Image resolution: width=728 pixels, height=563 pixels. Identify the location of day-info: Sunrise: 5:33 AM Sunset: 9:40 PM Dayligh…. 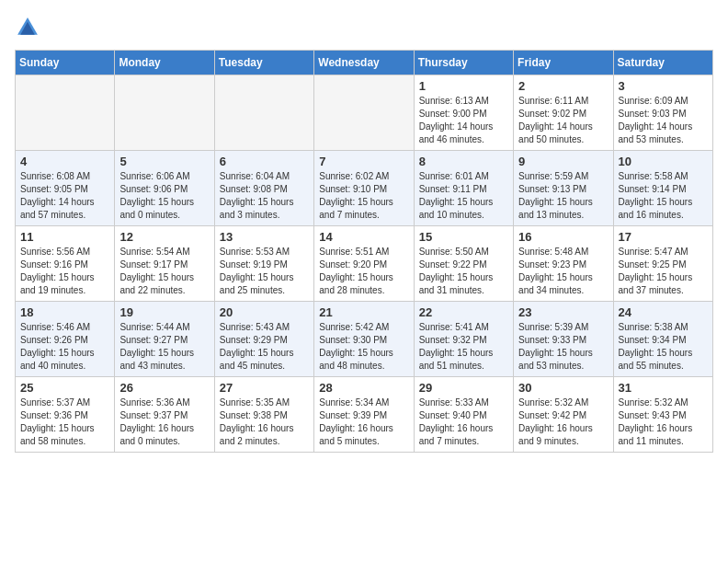
(463, 422).